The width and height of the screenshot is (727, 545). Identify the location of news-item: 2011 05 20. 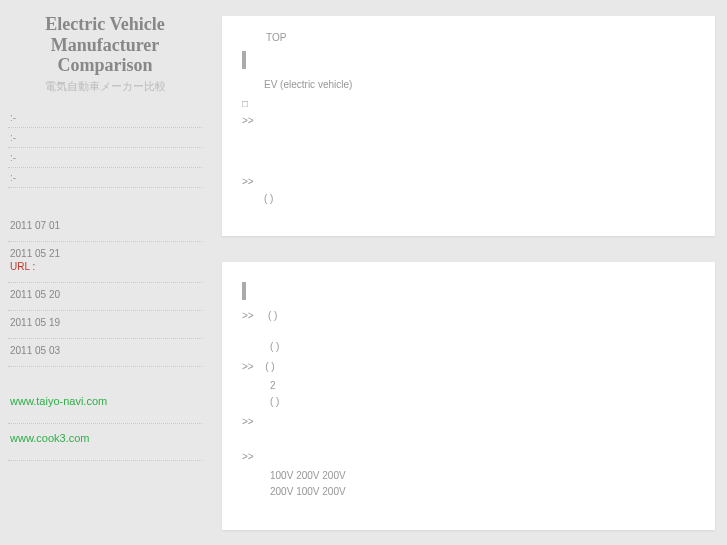
(105, 297).